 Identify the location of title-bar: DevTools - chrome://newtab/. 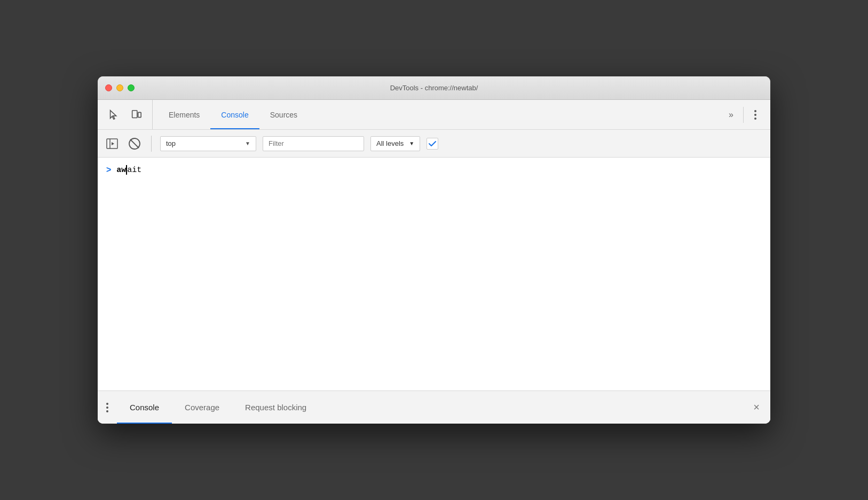
(434, 88).